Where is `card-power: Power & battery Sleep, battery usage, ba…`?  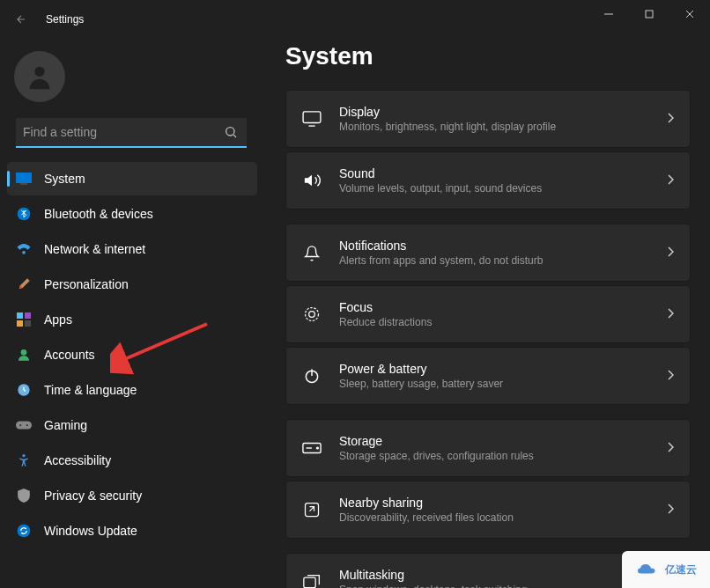
card-power: Power & battery Sleep, battery usage, ba… is located at coordinates (488, 376).